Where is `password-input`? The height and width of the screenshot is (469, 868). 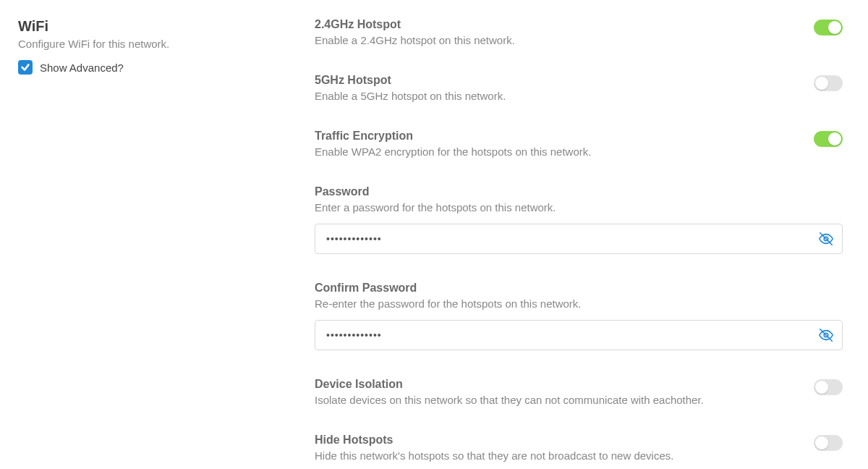 password-input is located at coordinates (579, 239).